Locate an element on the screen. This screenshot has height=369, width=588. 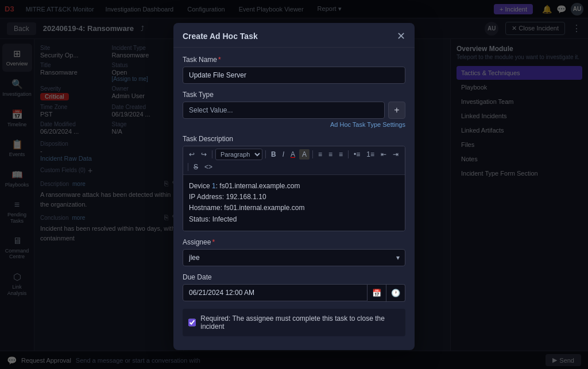
rte-list-ordered-button: 1≡ is located at coordinates (370, 154).